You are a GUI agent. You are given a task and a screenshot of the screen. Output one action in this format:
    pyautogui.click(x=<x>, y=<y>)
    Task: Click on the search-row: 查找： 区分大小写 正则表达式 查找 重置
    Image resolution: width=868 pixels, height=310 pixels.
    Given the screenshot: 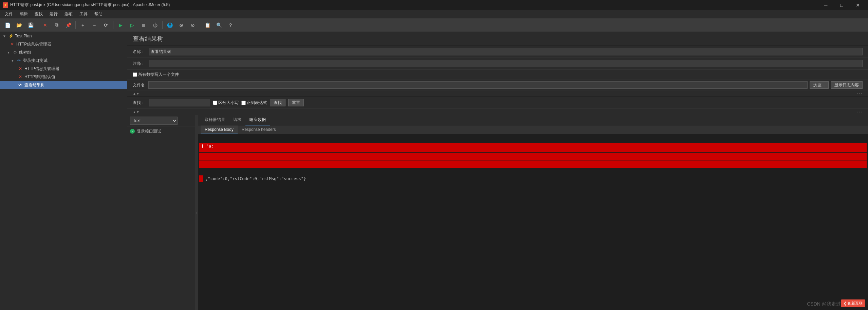 What is the action you would take?
    pyautogui.click(x=498, y=103)
    